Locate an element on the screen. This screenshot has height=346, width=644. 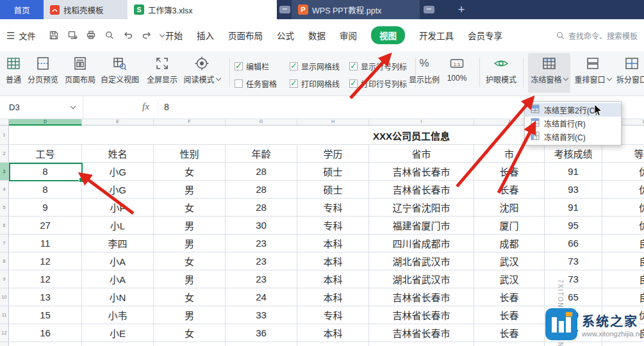
cell: 13 is located at coordinates (45, 297).